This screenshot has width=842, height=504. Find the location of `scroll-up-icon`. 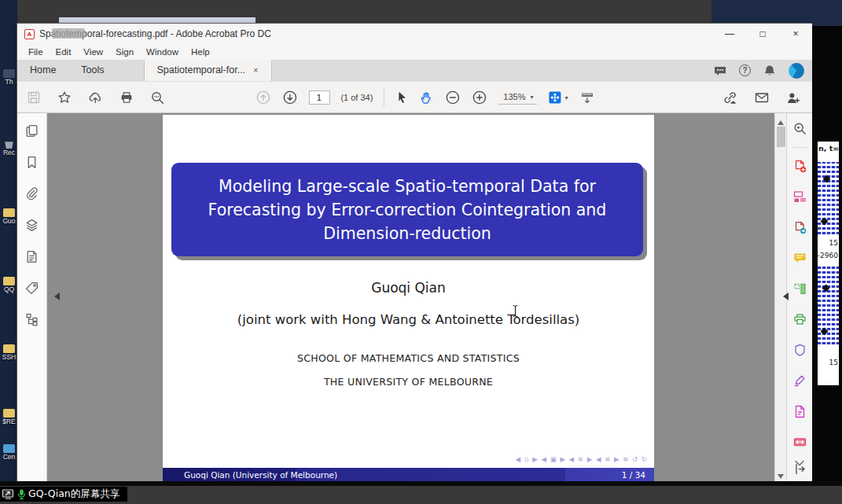

scroll-up-icon is located at coordinates (781, 121).